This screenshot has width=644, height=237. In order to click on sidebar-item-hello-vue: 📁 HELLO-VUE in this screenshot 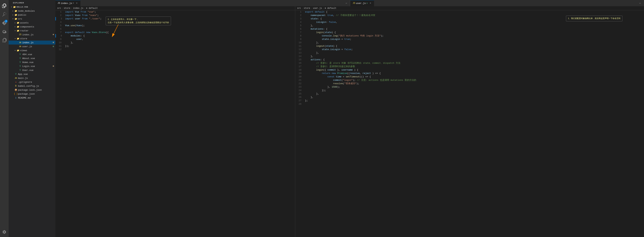, I will do `click(32, 7)`.